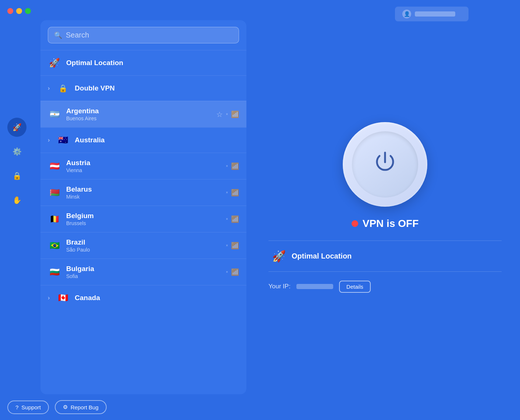 The height and width of the screenshot is (420, 520). What do you see at coordinates (220, 114) in the screenshot?
I see `favorite-icon: ☆` at bounding box center [220, 114].